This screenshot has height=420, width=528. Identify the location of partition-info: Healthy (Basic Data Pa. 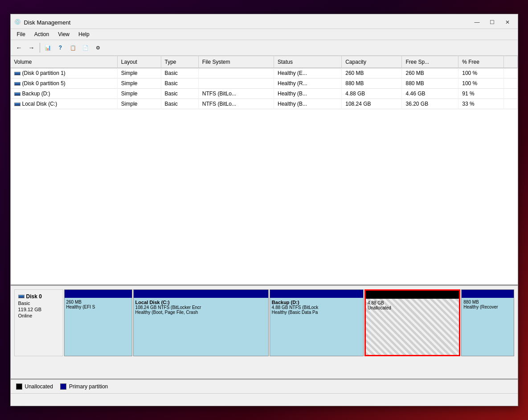
(316, 312).